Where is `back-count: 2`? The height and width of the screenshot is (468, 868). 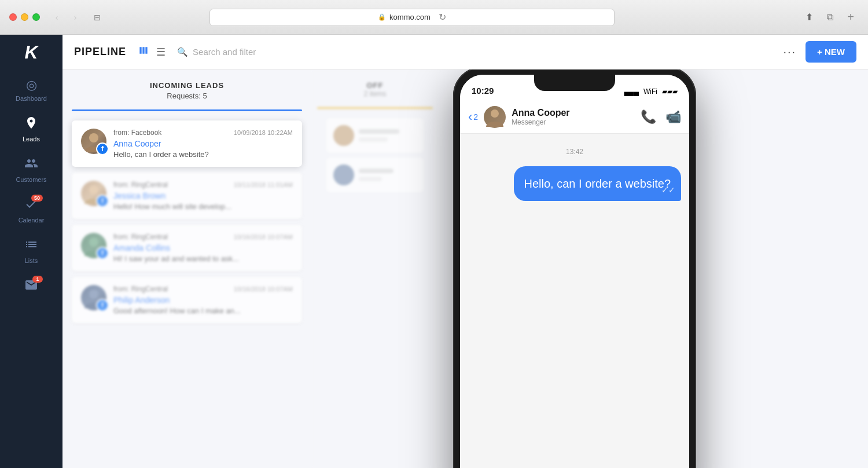
back-count: 2 is located at coordinates (476, 117).